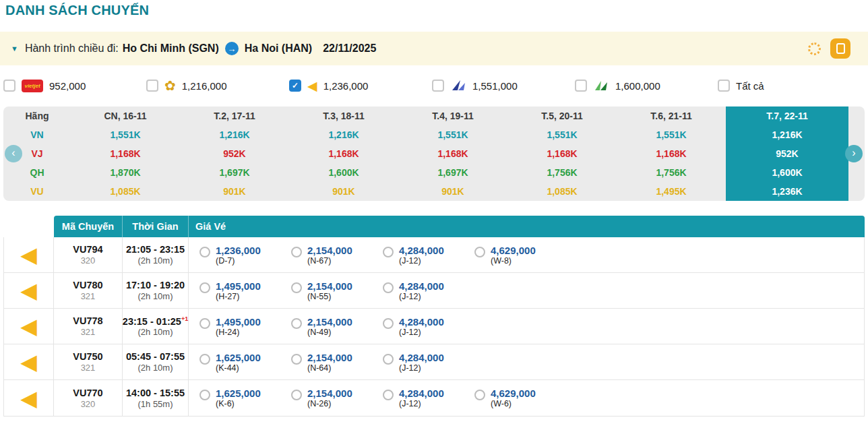 The image size is (868, 430). Describe the element at coordinates (9, 86) in the screenshot. I see `checkbox-vietjet` at that location.